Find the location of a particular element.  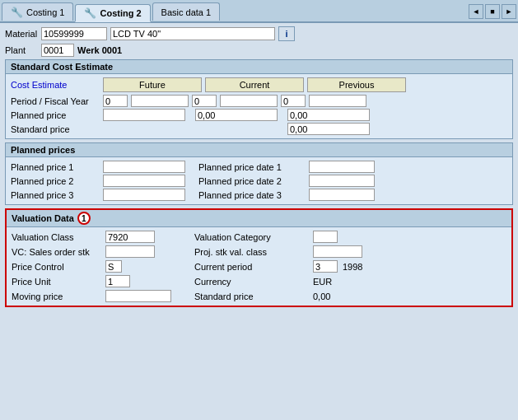

sce-cost-est-label: Cost Estimate is located at coordinates (55, 85).